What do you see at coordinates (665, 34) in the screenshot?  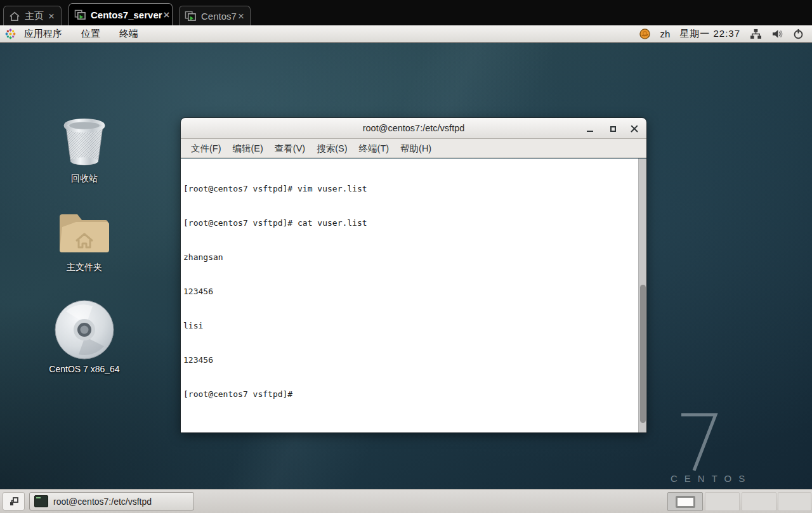 I see `input-method-indicator: zh` at bounding box center [665, 34].